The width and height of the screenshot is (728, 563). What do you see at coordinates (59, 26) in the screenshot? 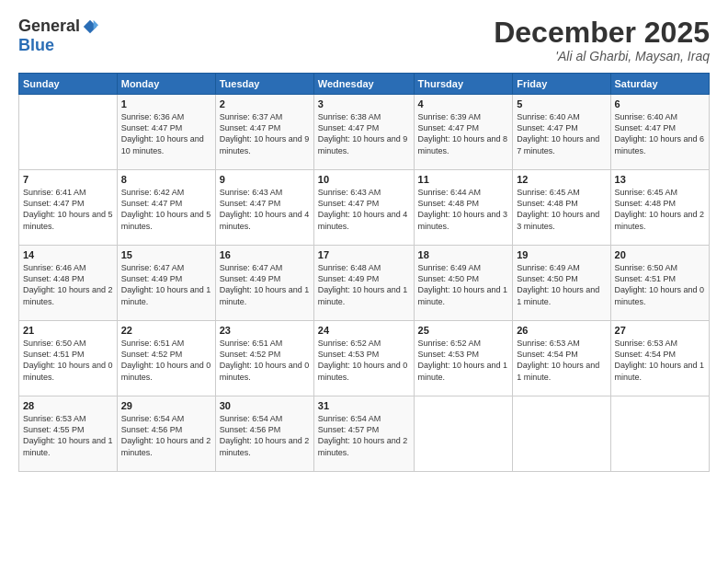
I see `logo-text: General` at bounding box center [59, 26].